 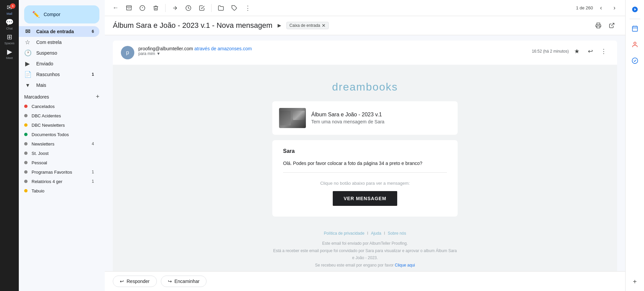 I want to click on label-item-dbc-acidentes: DBC Acidentes, so click(x=59, y=116).